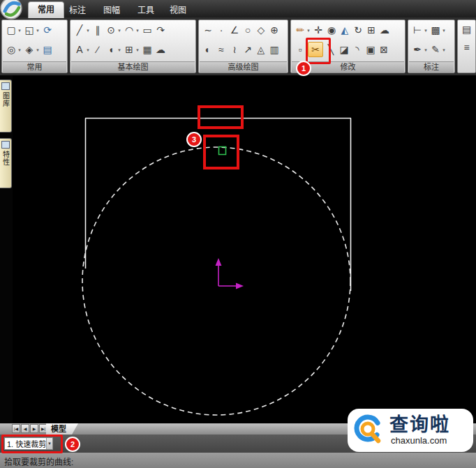  Describe the element at coordinates (16, 428) in the screenshot. I see `first-page-button: |◀` at that location.